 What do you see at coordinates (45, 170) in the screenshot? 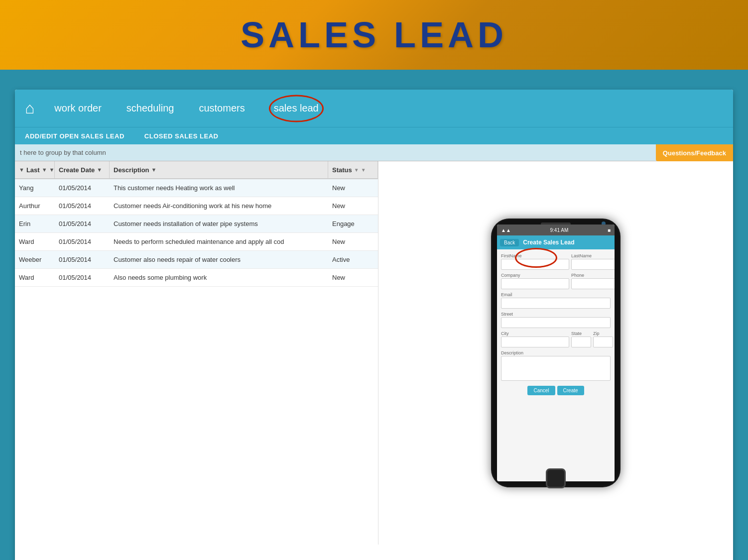
I see `sort-icon-last: ▼` at bounding box center [45, 170].